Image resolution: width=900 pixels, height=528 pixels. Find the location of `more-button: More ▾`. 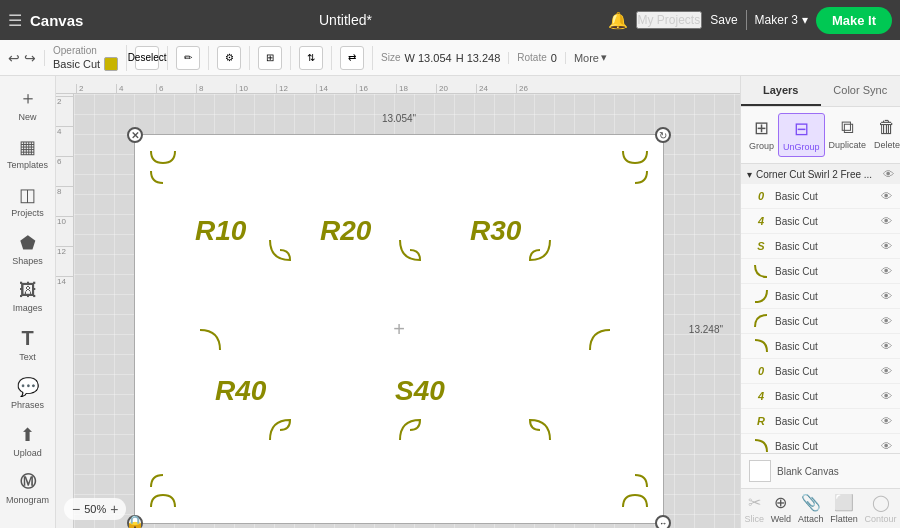

more-button: More ▾ is located at coordinates (590, 58).